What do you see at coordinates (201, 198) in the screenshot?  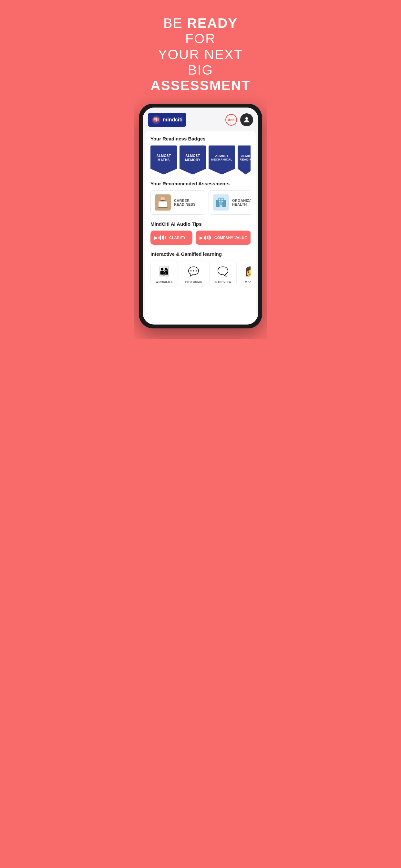 I see `assessments-section: Your Recommended Assessments` at bounding box center [201, 198].